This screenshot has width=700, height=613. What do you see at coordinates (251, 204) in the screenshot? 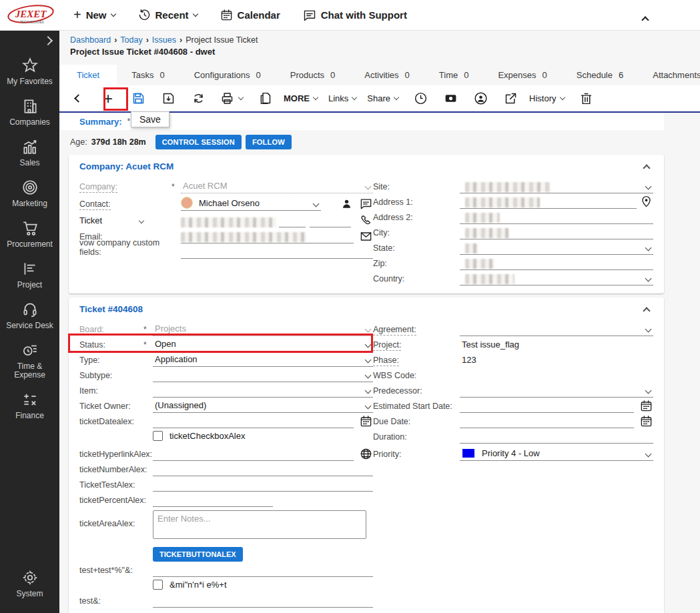
I see `contact-dropdown: Michael Orseno` at bounding box center [251, 204].